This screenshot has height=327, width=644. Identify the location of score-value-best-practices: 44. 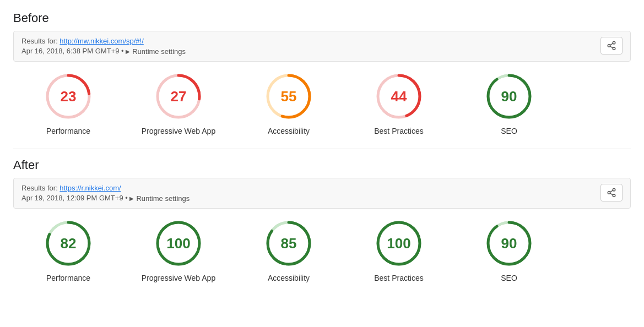
(399, 97).